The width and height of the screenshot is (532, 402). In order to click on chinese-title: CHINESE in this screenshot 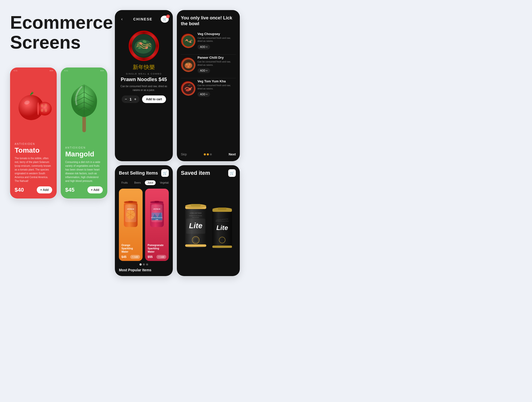, I will do `click(143, 19)`.